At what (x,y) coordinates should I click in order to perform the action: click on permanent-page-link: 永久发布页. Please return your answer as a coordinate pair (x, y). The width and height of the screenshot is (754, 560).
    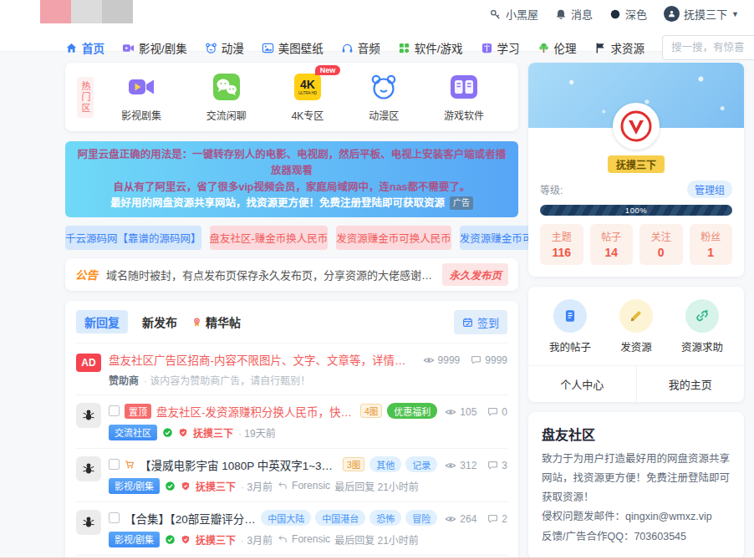
    Looking at the image, I should click on (475, 274).